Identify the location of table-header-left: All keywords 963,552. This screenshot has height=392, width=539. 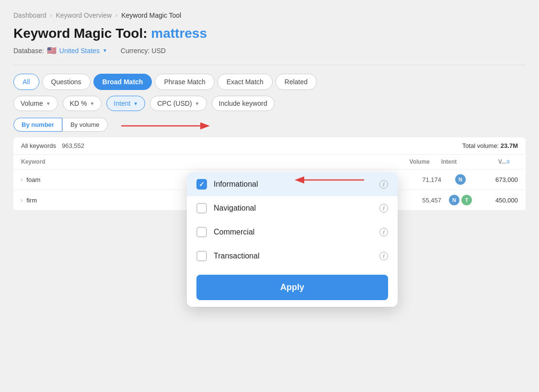
(53, 146).